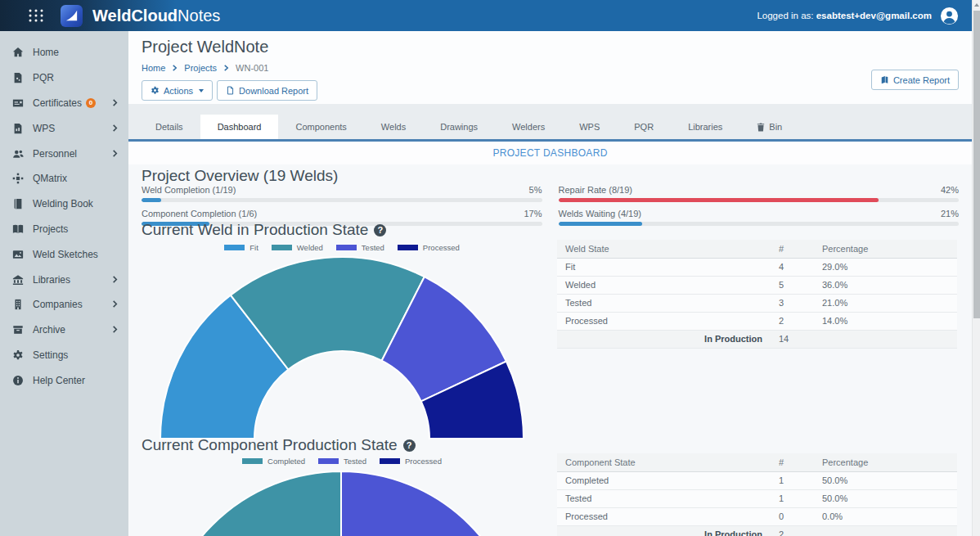  What do you see at coordinates (18, 78) in the screenshot?
I see `document-icon` at bounding box center [18, 78].